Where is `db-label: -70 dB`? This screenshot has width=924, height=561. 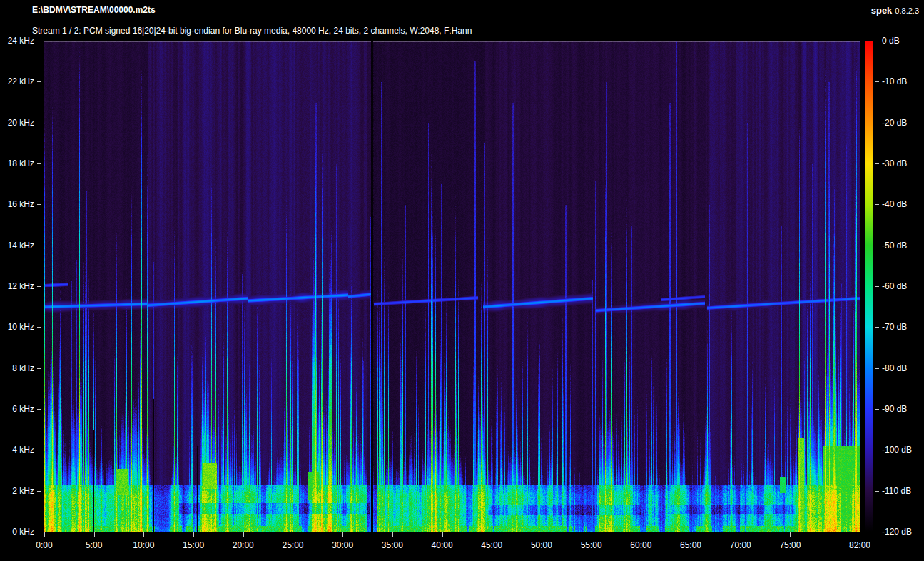
db-label: -70 dB is located at coordinates (895, 327).